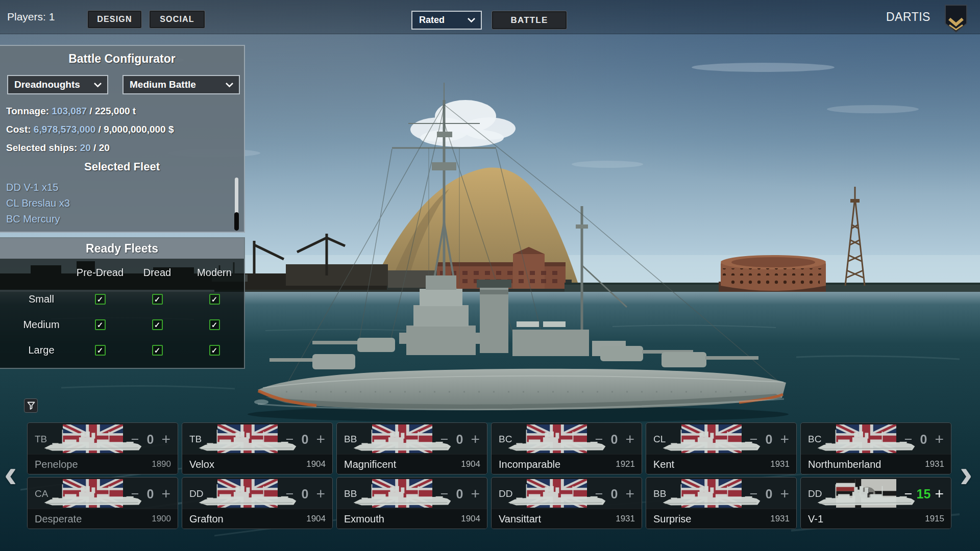 This screenshot has height=551, width=980. I want to click on players-count: Players: 1, so click(31, 17).